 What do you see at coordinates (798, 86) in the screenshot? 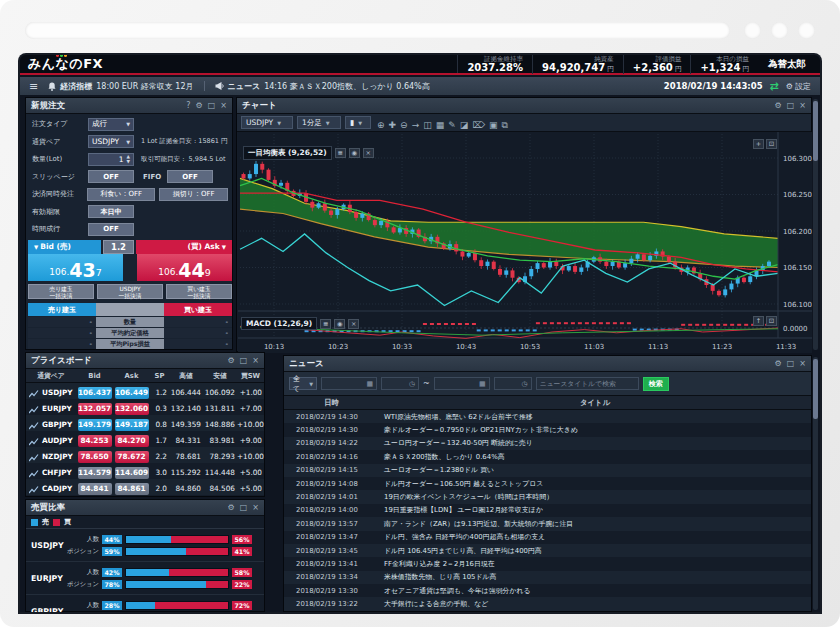
I see `settings-button: ⚙設定` at bounding box center [798, 86].